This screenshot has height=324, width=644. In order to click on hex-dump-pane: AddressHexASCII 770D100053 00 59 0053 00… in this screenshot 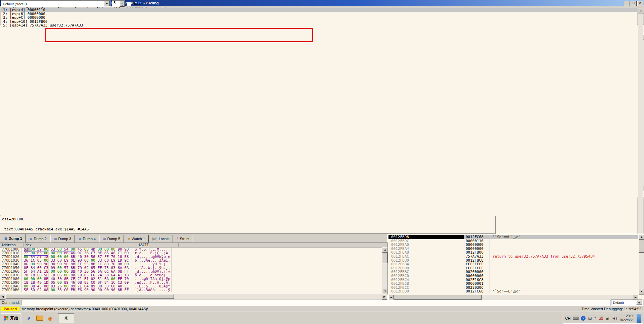, I will do `click(194, 268)`.